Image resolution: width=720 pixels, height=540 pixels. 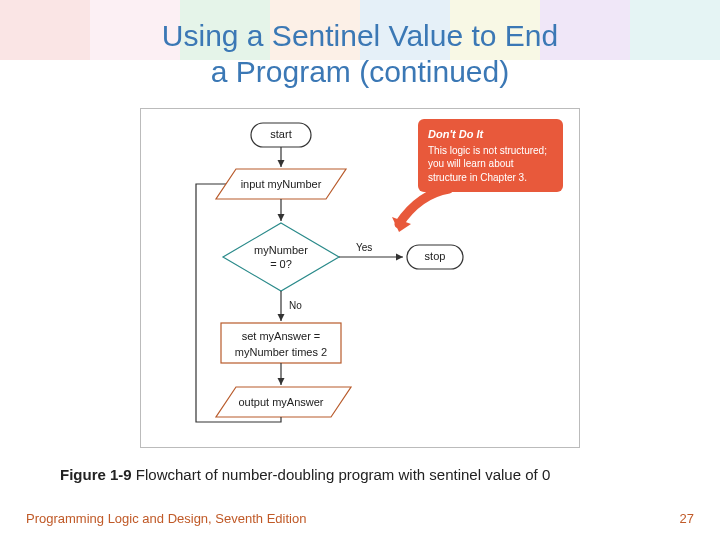 I want to click on start-node: start, so click(x=280, y=134).